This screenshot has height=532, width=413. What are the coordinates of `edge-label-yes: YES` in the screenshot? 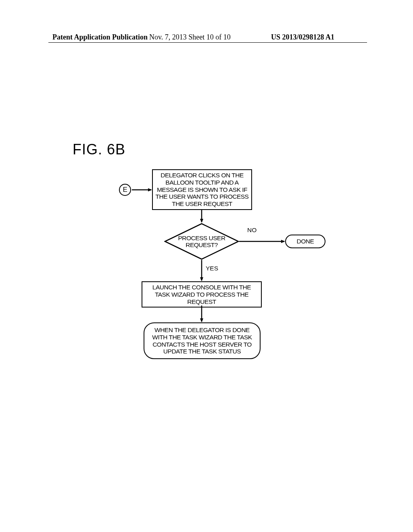 It's located at (212, 268).